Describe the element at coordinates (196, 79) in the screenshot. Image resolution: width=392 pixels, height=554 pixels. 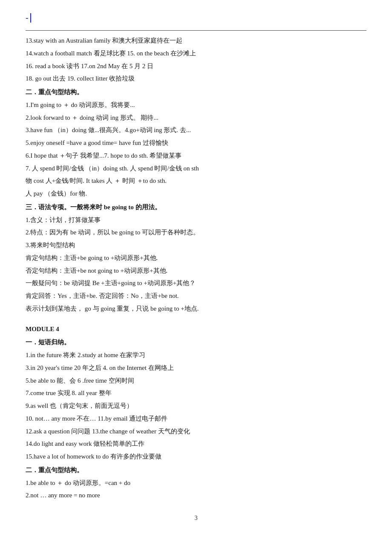
I see `phrase-line-18-19: 18. go out 出去 19. collect litter 收拾垃圾` at that location.